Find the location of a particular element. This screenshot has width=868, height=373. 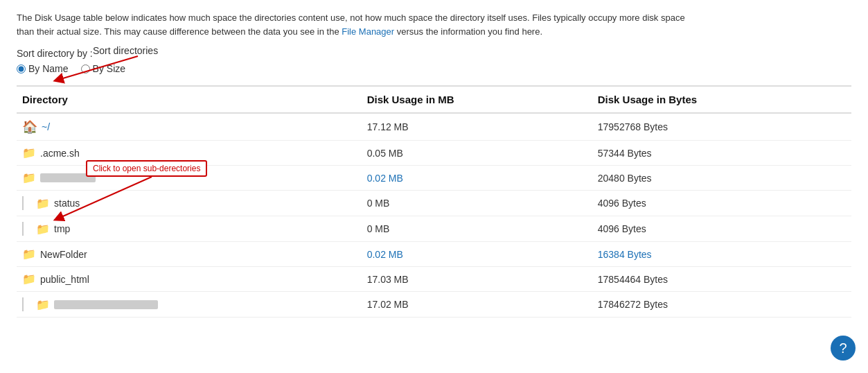

bytes-cell-1: 57344 Bytes is located at coordinates (722, 153).